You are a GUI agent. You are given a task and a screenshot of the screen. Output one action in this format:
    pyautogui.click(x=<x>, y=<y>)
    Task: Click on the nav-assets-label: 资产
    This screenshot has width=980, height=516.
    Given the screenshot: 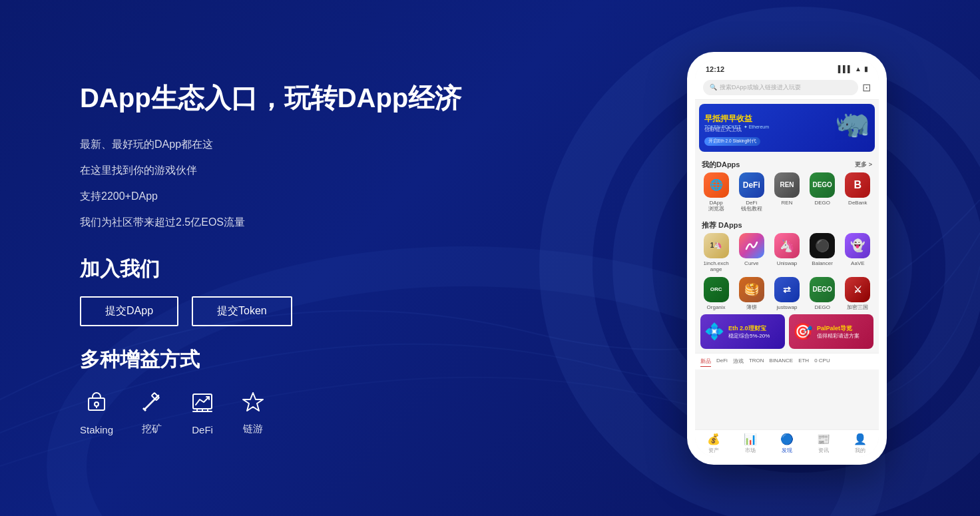 What is the action you would take?
    pyautogui.click(x=714, y=450)
    